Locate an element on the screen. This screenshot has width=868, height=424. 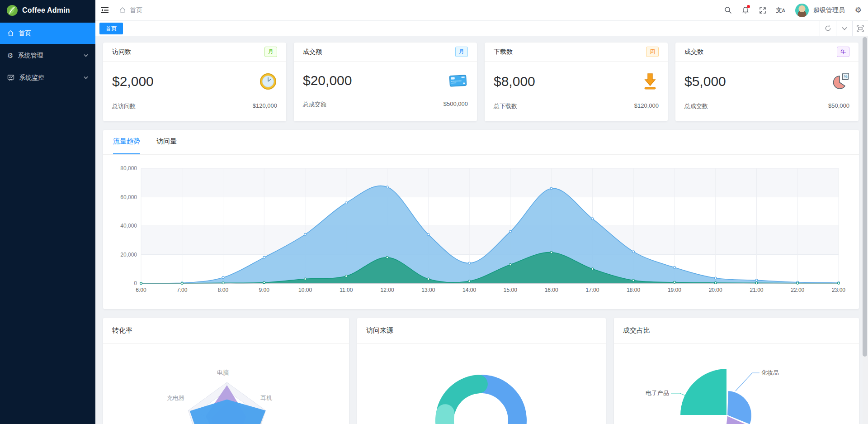
svg-text: 10:00 is located at coordinates (305, 290).